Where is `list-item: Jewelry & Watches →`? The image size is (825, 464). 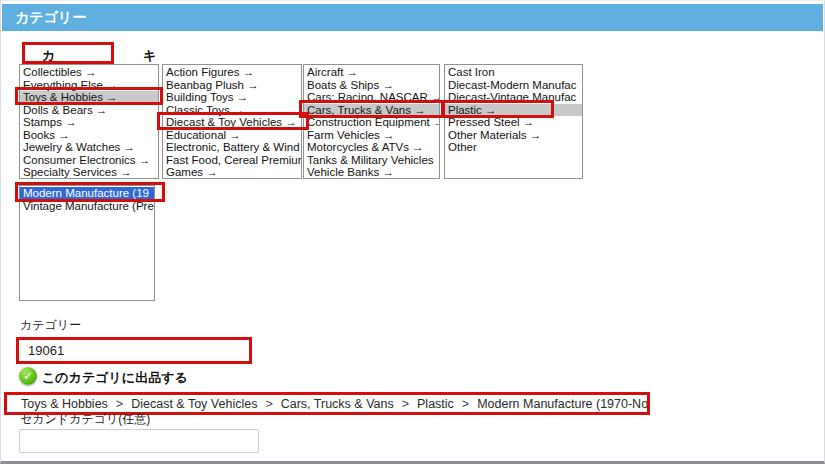 list-item: Jewelry & Watches → is located at coordinates (89, 148).